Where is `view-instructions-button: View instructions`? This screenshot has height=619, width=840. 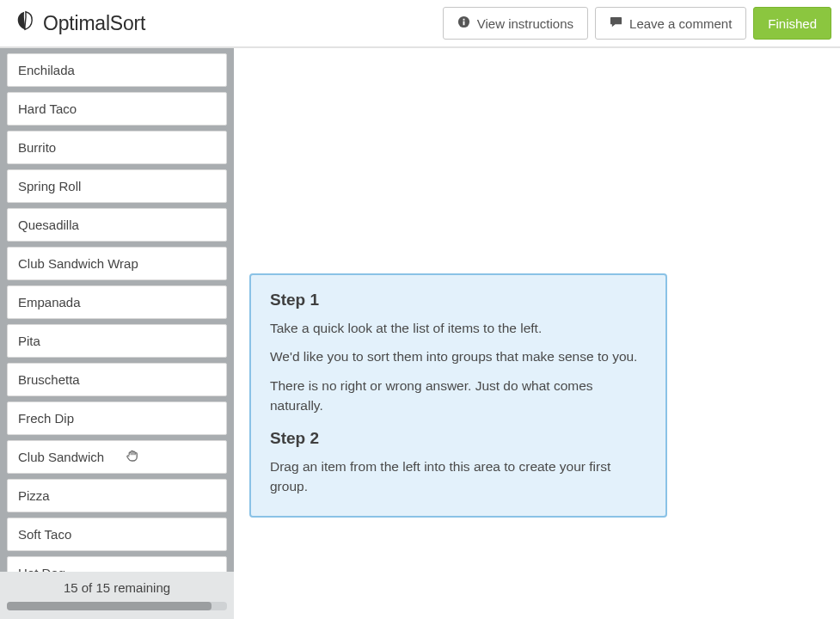
view-instructions-button: View instructions is located at coordinates (516, 23).